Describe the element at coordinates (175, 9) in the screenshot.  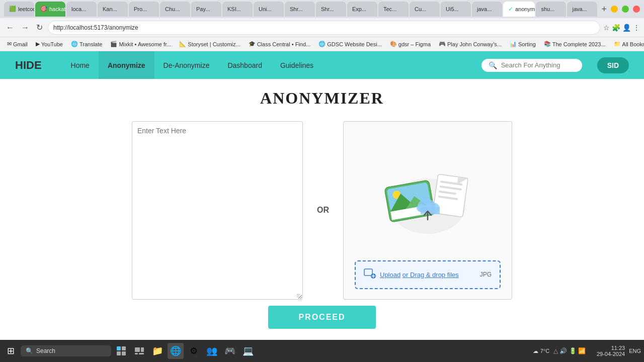
I see `tab-chu: Chu...` at that location.